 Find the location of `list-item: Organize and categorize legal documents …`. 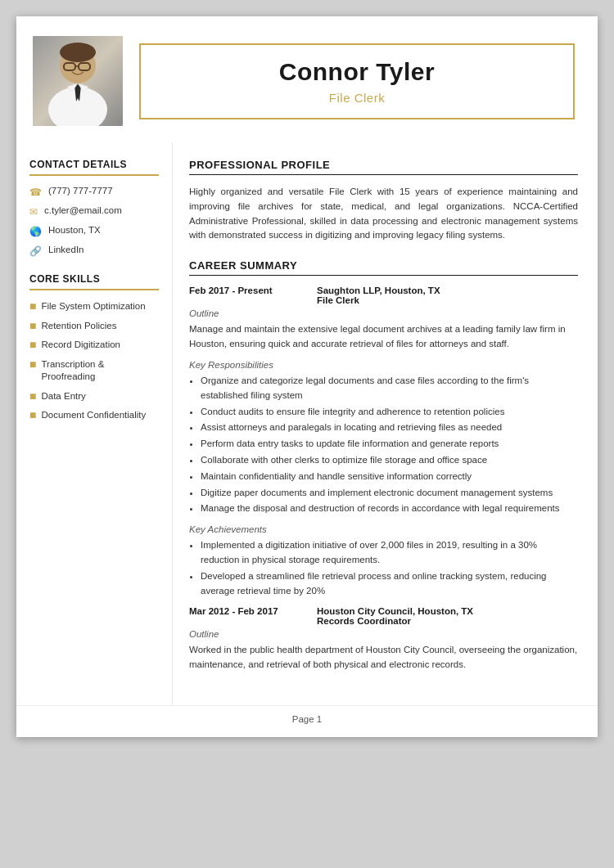

list-item: Organize and categorize legal documents … is located at coordinates (390, 389).